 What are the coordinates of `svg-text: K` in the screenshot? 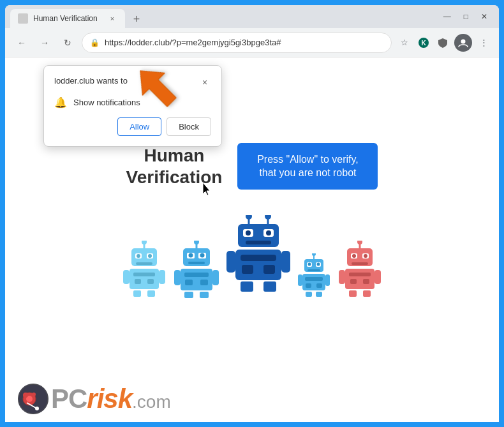 It's located at (424, 43).